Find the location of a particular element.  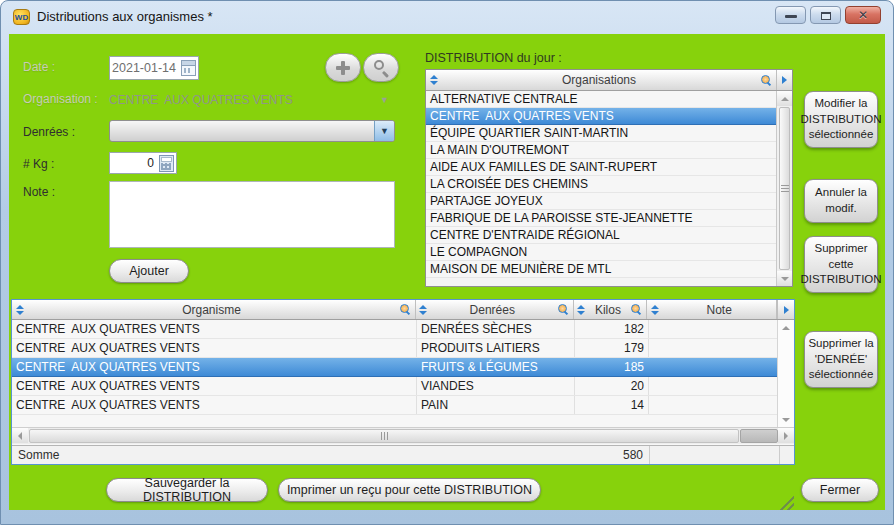

table-row: CENTRE AUX QUATRES VENTS VIANDES 20 is located at coordinates (394, 386).